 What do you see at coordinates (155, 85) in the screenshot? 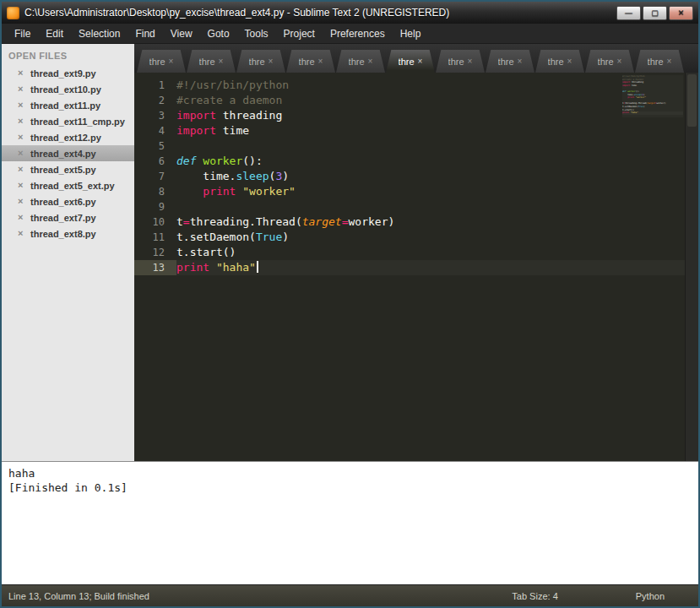
I see `line-number: 1` at bounding box center [155, 85].